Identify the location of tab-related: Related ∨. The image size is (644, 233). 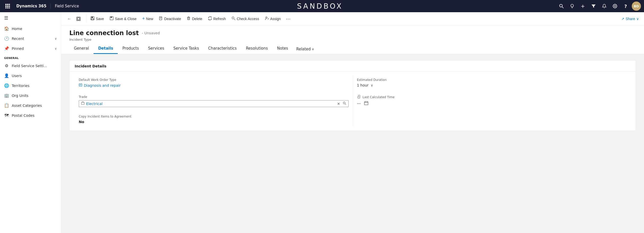
(305, 49).